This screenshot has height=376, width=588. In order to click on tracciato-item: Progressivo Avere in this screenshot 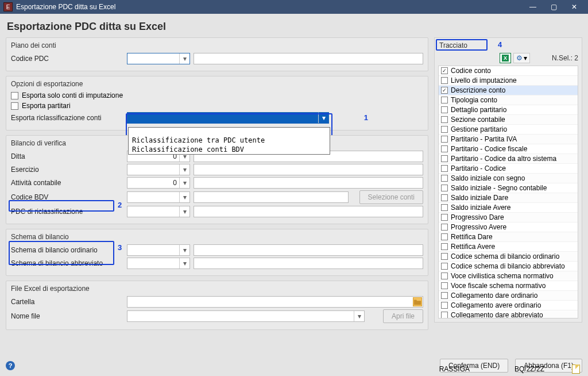, I will do `click(508, 228)`.